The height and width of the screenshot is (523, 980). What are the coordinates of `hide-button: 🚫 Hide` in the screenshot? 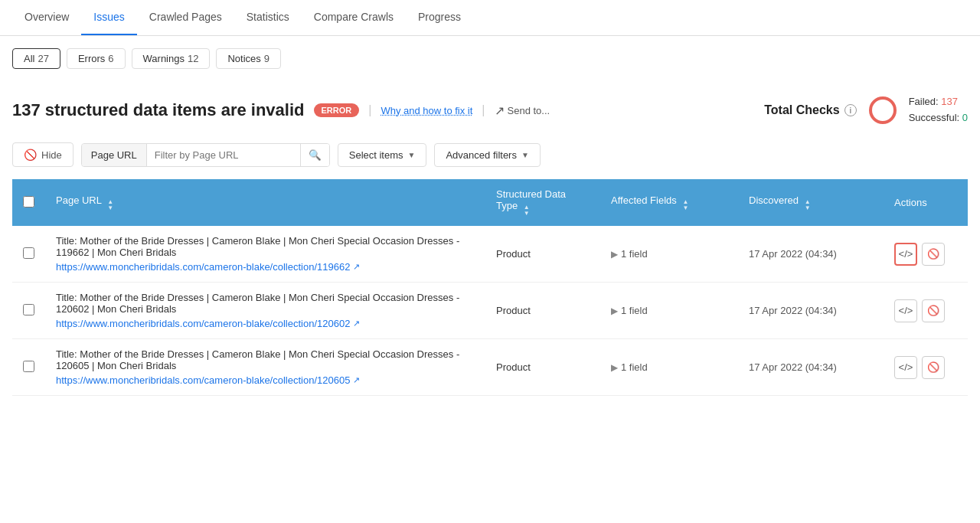 It's located at (43, 155).